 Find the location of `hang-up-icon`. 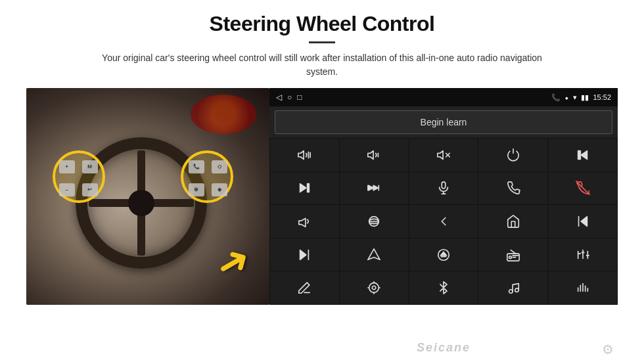

hang-up-icon is located at coordinates (583, 188).